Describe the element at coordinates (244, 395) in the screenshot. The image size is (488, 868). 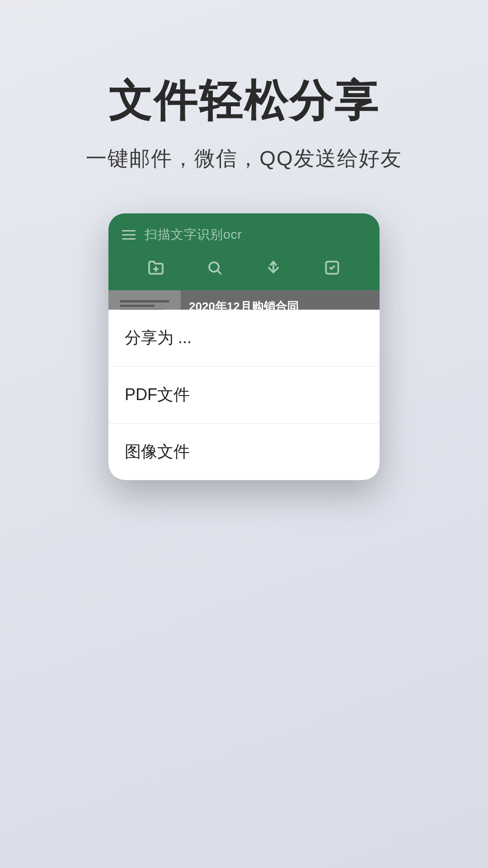
I see `bottom-sheet: 分享为 ... PDF文件 图像文件` at that location.